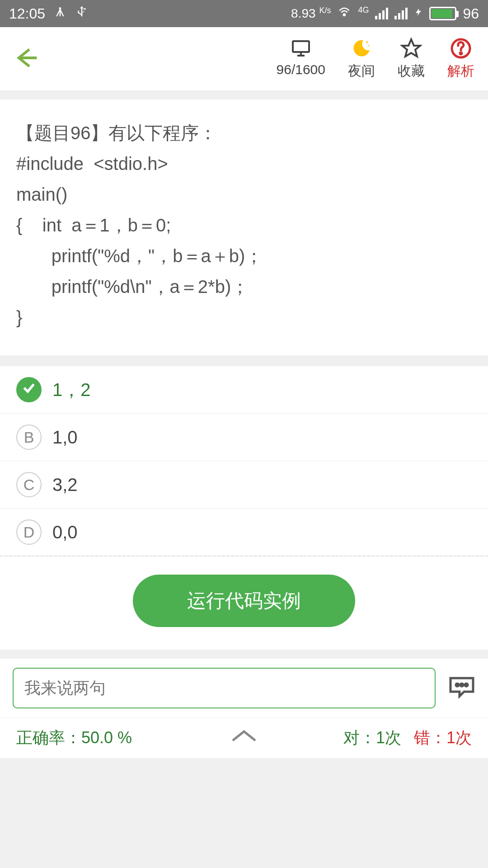 The height and width of the screenshot is (868, 488). What do you see at coordinates (29, 485) in the screenshot?
I see `option-c-indicator: C` at bounding box center [29, 485].